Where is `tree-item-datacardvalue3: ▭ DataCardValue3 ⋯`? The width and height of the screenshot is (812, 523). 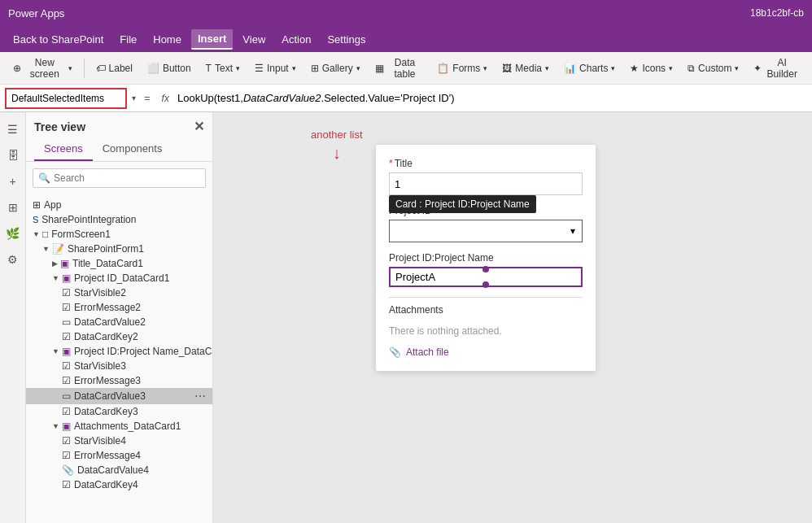
tree-item-datacardvalue3: ▭ DataCardValue3 ⋯ is located at coordinates (119, 396).